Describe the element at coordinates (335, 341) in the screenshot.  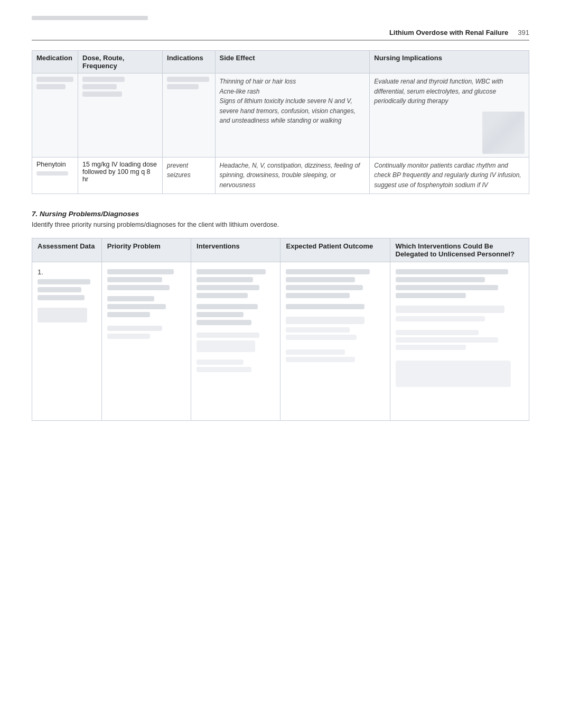
I see `row1-expected` at that location.